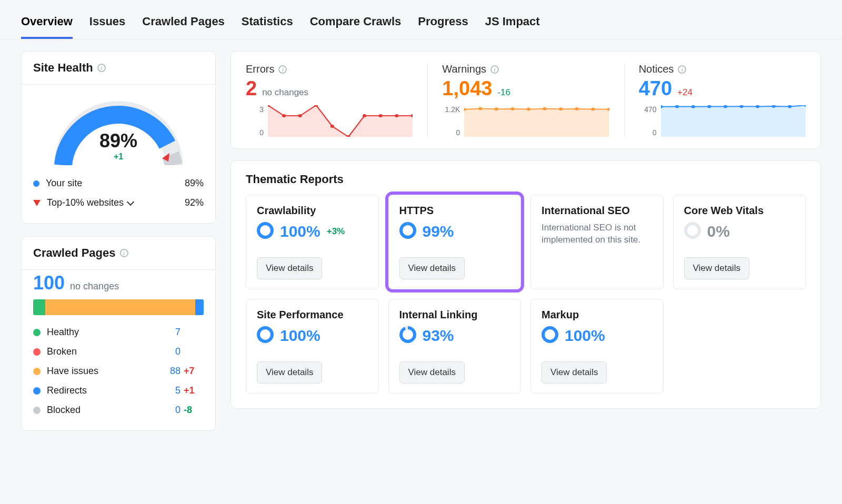  Describe the element at coordinates (170, 371) in the screenshot. I see `row-count: 88` at that location.